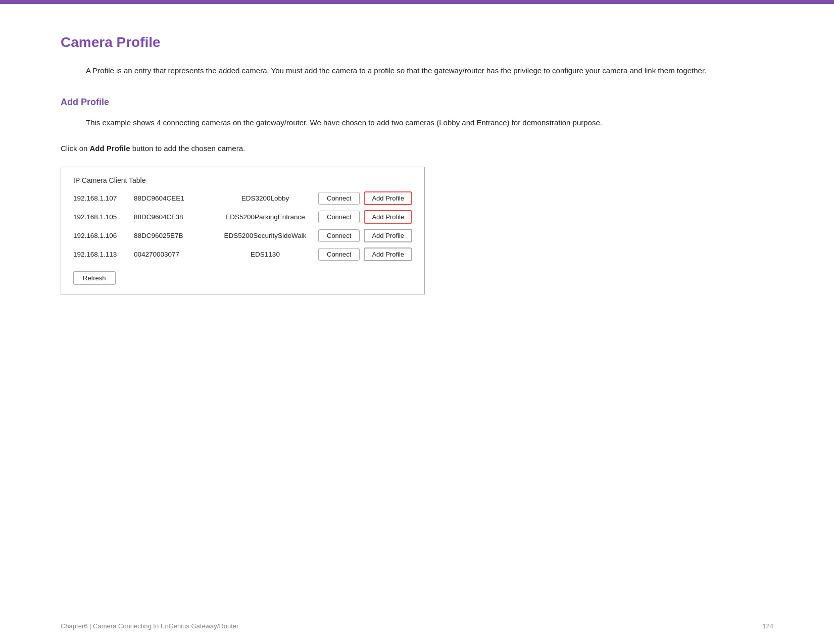  Describe the element at coordinates (417, 148) in the screenshot. I see `click-instruction: Click on Add Profile button to add the c…` at that location.